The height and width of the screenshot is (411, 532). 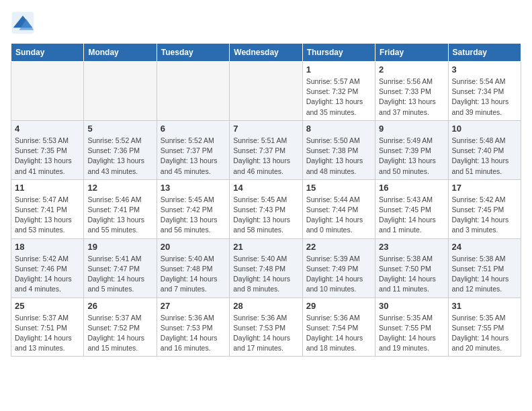 What do you see at coordinates (266, 23) in the screenshot?
I see `header` at bounding box center [266, 23].